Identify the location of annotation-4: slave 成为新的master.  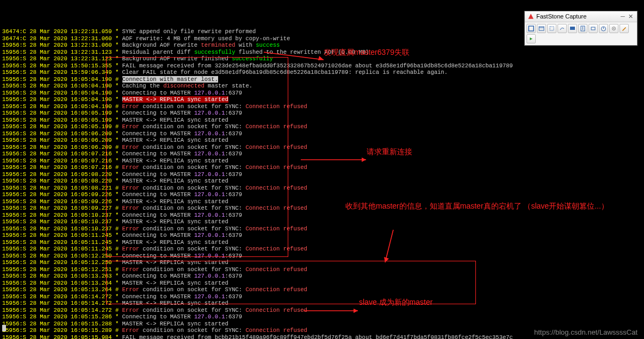
(396, 302).